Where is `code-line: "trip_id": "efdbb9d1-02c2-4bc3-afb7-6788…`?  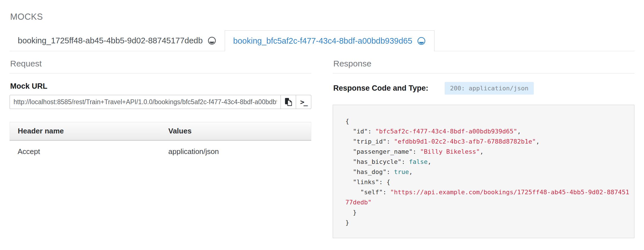 code-line: "trip_id": "efdbb9d1-02c2-4bc3-afb7-6788… is located at coordinates (484, 142).